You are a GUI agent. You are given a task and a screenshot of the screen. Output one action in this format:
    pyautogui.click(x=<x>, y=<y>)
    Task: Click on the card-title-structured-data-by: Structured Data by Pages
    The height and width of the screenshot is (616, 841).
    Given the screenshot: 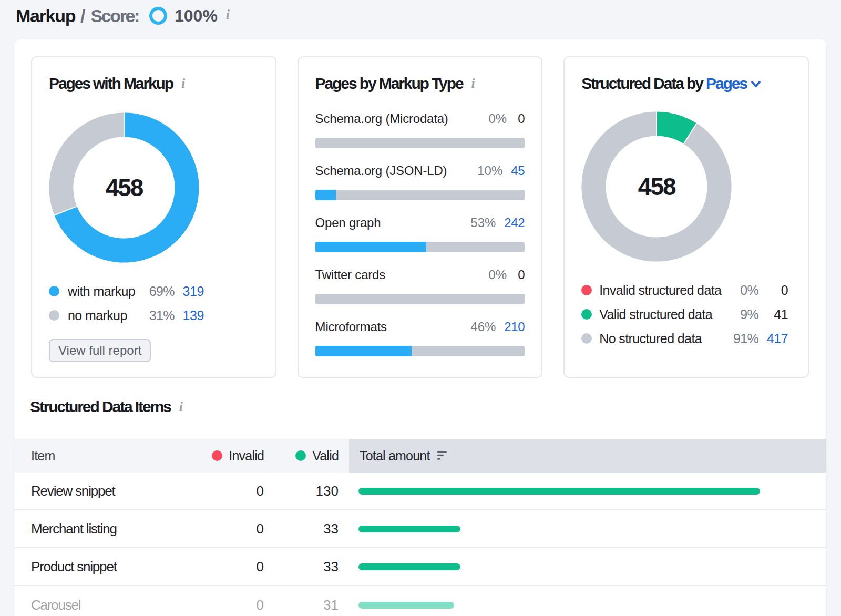 What is the action you would take?
    pyautogui.click(x=686, y=84)
    